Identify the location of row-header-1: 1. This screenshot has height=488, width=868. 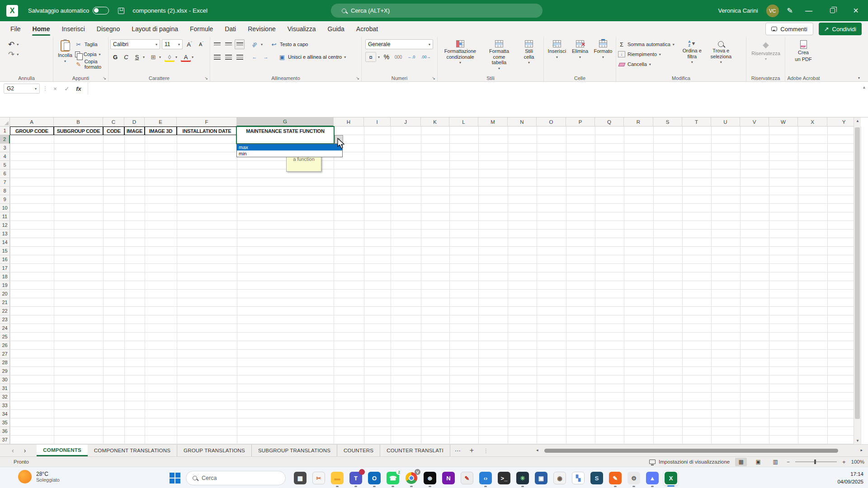
(5, 131).